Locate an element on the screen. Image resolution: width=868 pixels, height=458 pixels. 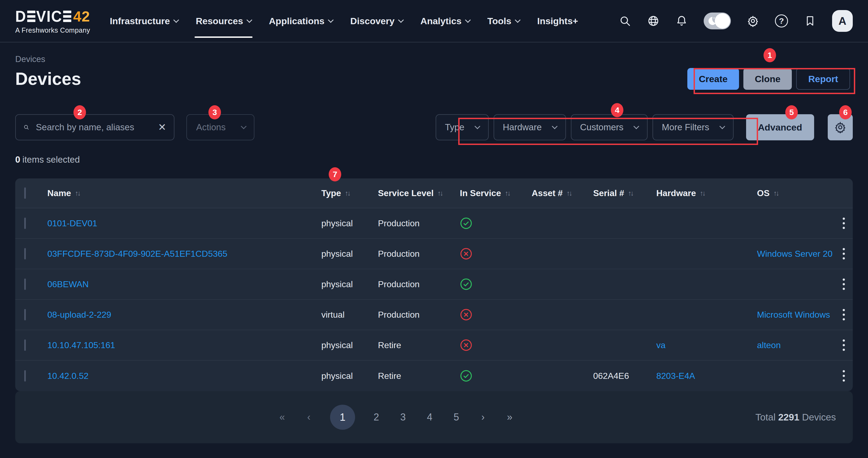
column-header-hardware: Hardware ↑↓ is located at coordinates (707, 193).